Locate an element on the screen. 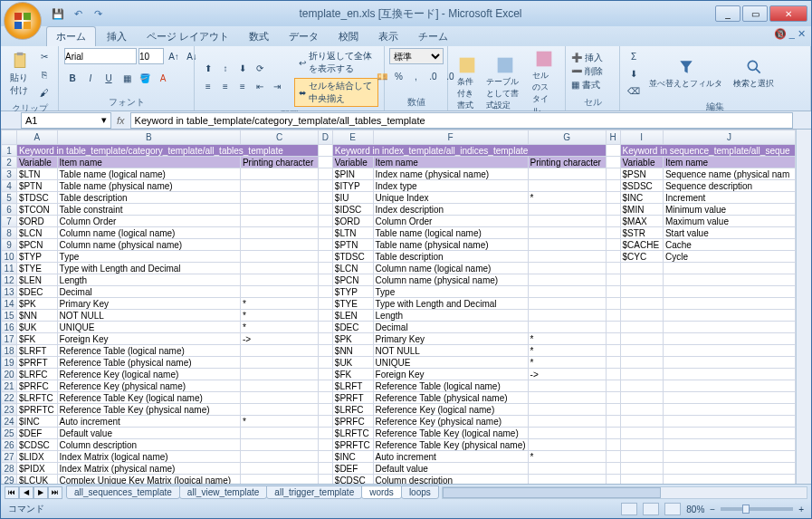  row-header: 7 is located at coordinates (9, 221).